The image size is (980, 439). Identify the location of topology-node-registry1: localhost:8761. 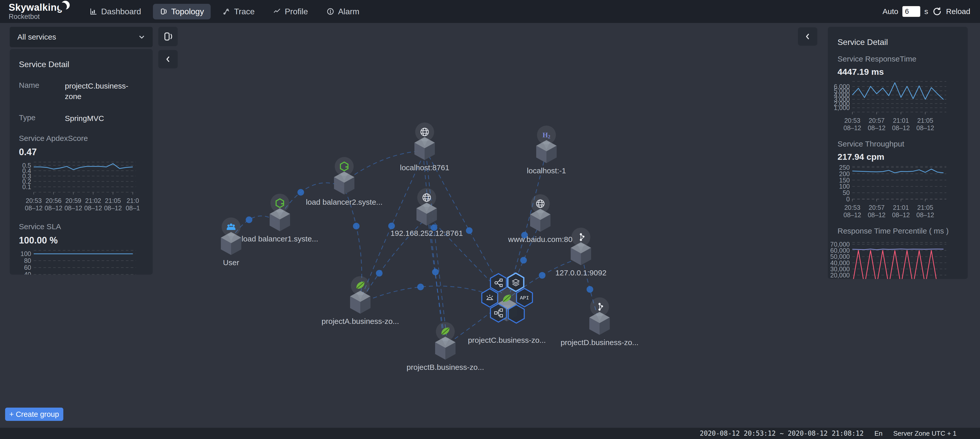
(425, 147).